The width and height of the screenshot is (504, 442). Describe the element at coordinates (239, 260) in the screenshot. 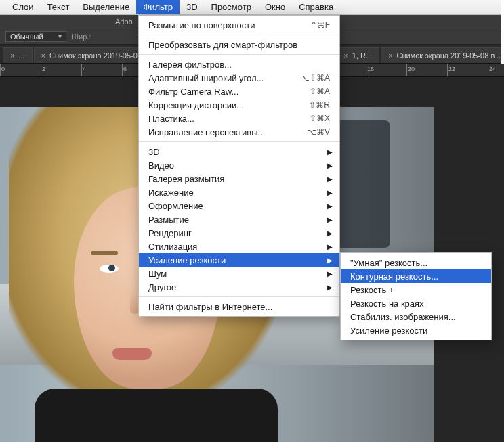

I see `menu-item-sharpen: Усиление резкости▶` at that location.